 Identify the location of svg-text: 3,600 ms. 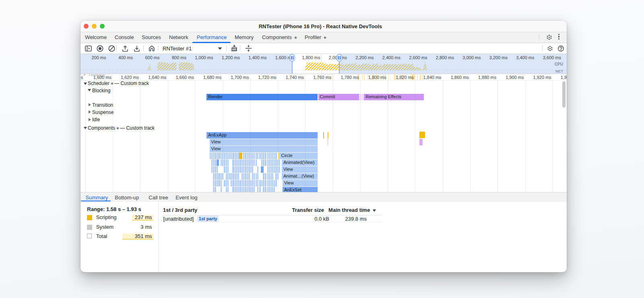
(552, 58).